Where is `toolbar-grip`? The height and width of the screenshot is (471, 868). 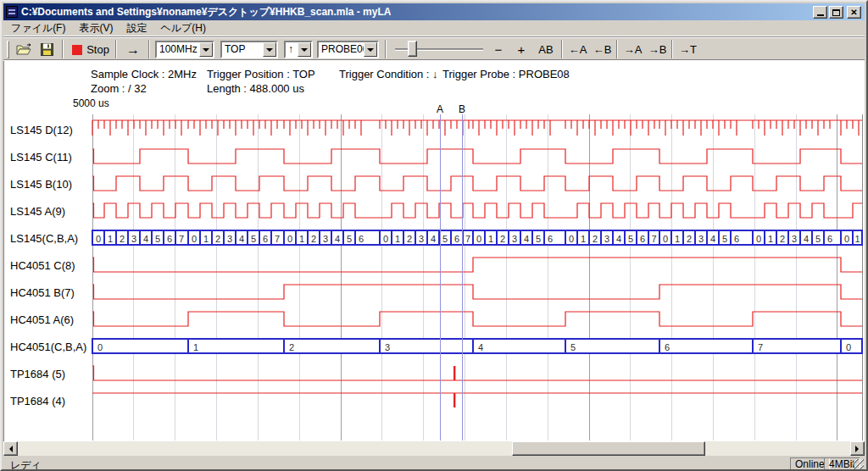
toolbar-grip is located at coordinates (8, 49).